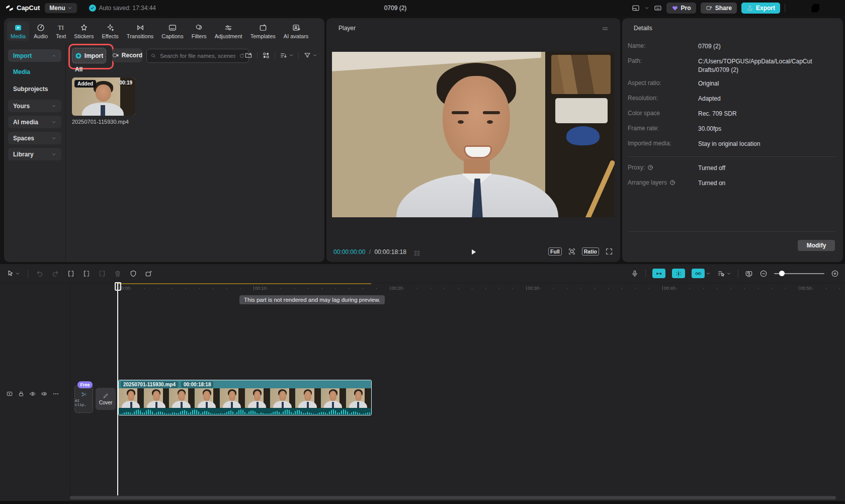 The width and height of the screenshot is (845, 504). Describe the element at coordinates (287, 55) in the screenshot. I see `sort-control` at that location.